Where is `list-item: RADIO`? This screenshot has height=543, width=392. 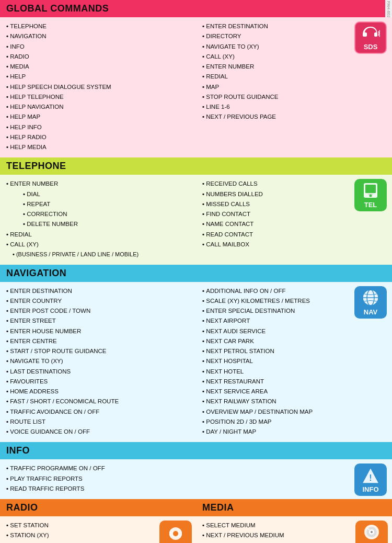 list-item: RADIO is located at coordinates (98, 56).